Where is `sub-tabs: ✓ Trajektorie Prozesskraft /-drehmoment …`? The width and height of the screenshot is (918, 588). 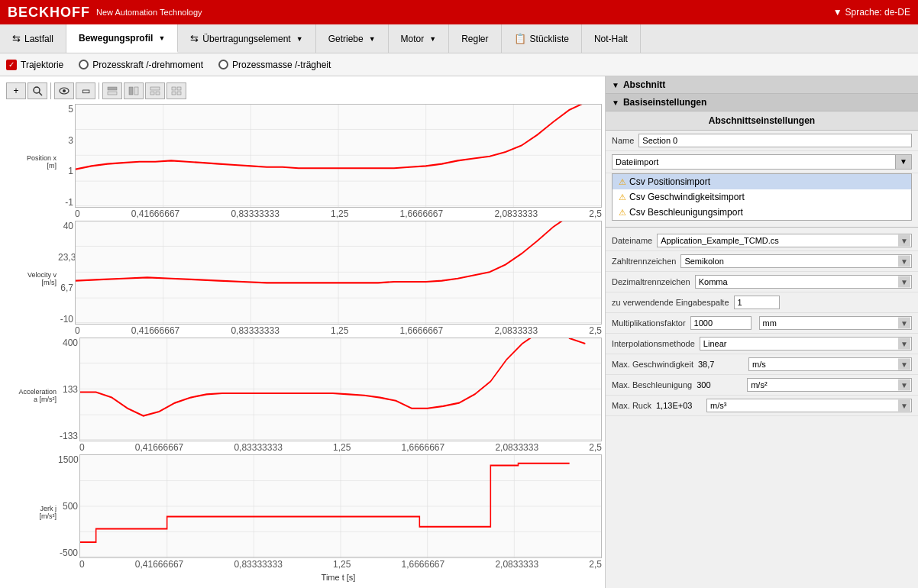
sub-tabs: ✓ Trajektorie Prozesskraft /-drehmoment … is located at coordinates (459, 65).